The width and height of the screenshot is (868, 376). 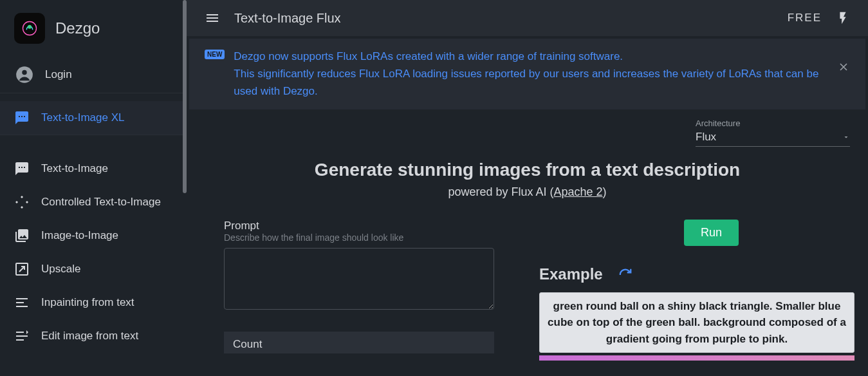 I want to click on login-label: Login, so click(x=59, y=75).